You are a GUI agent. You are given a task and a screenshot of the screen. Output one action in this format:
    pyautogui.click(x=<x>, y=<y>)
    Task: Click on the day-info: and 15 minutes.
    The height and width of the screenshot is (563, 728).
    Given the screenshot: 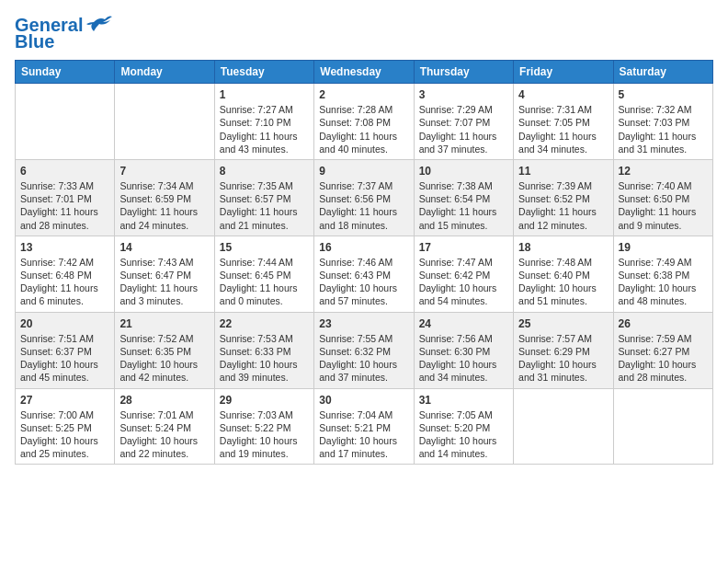 What is the action you would take?
    pyautogui.click(x=463, y=225)
    